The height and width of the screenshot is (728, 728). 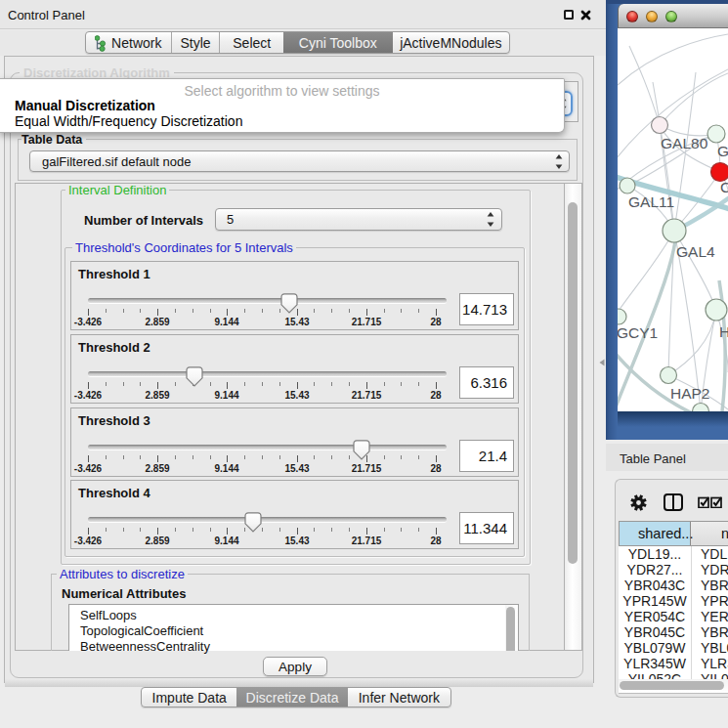 What do you see at coordinates (684, 143) in the screenshot?
I see `svg-text: GAL80` at bounding box center [684, 143].